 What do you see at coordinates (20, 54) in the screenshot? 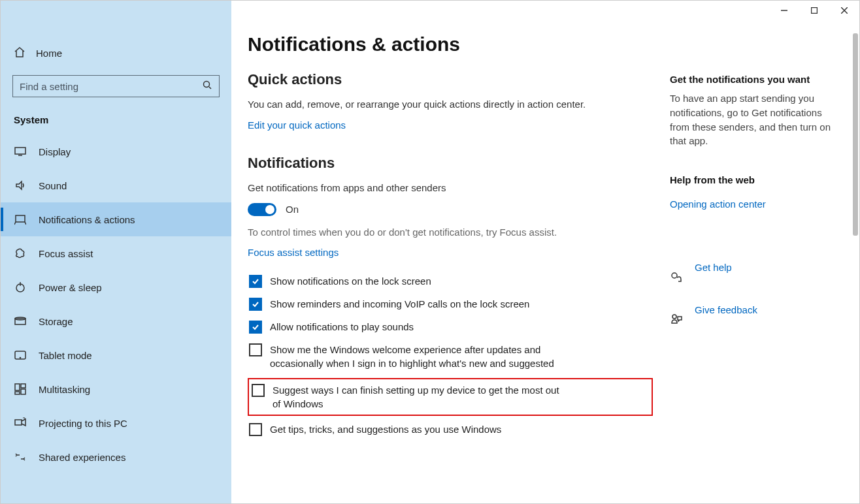
I see `home-icon` at bounding box center [20, 54].